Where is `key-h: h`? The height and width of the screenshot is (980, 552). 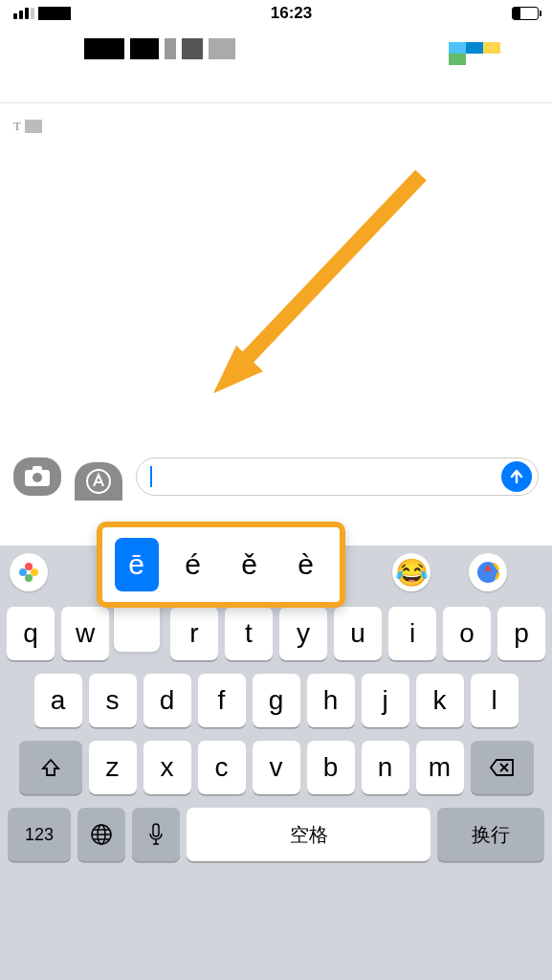 key-h: h is located at coordinates (331, 701).